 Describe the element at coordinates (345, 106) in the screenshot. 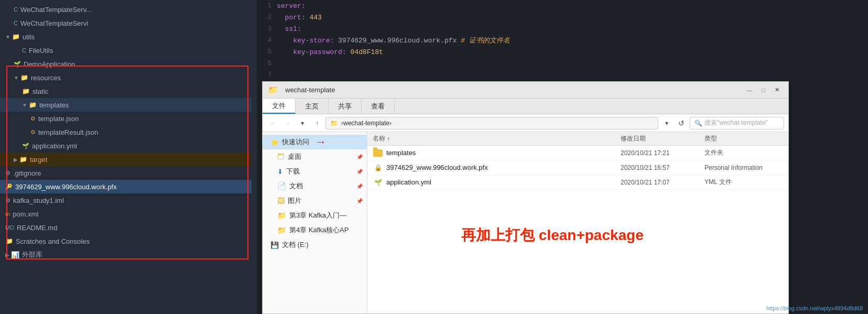

I see `ribbon-tab-share: 共享` at that location.